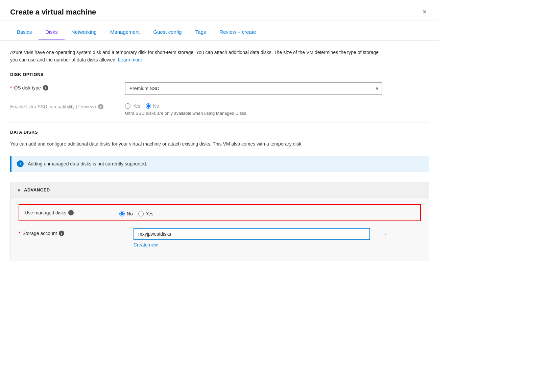 The image size is (552, 392). I want to click on os-disk-type-control: Premium SSD Standard SSD Standard HDD ∨, so click(277, 88).